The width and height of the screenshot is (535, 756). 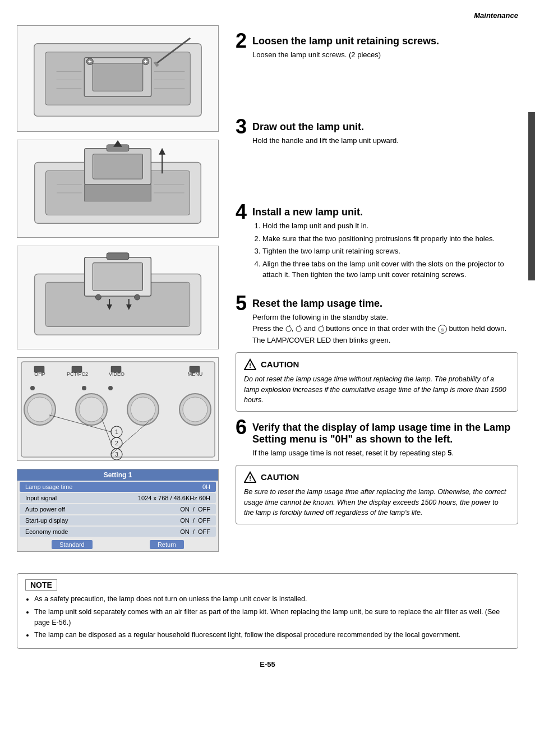 I want to click on menu-row-startup: Start-up display ON / OFF, so click(x=118, y=520).